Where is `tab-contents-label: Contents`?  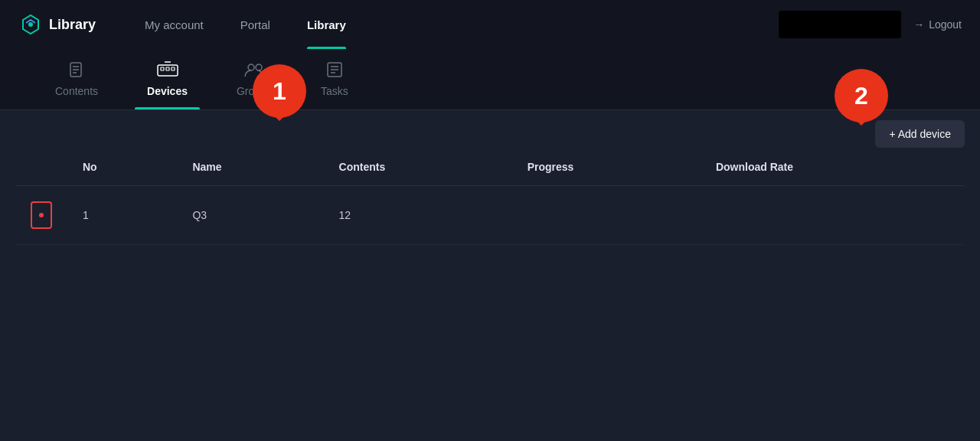 tab-contents-label: Contents is located at coordinates (77, 91).